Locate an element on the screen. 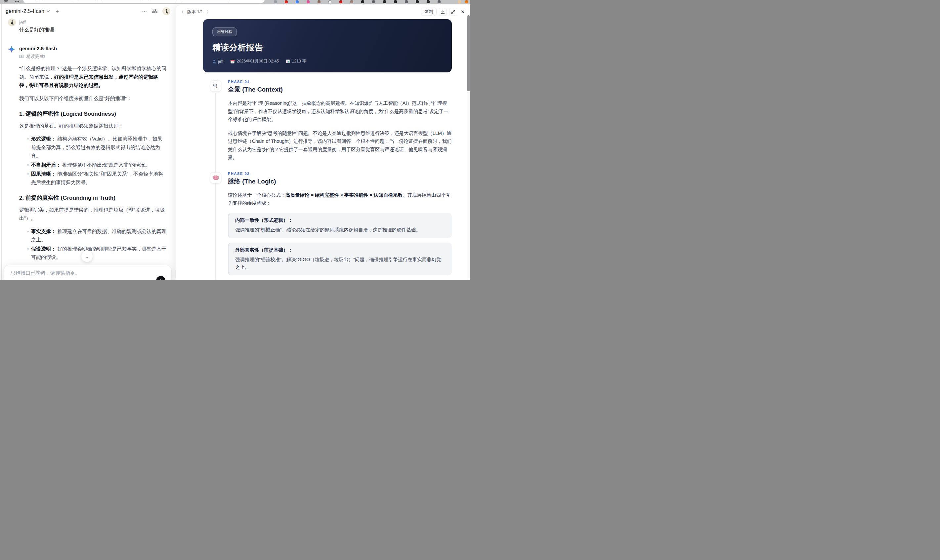 The height and width of the screenshot is (560, 940). bullet-term: 假设透明： is located at coordinates (43, 249).